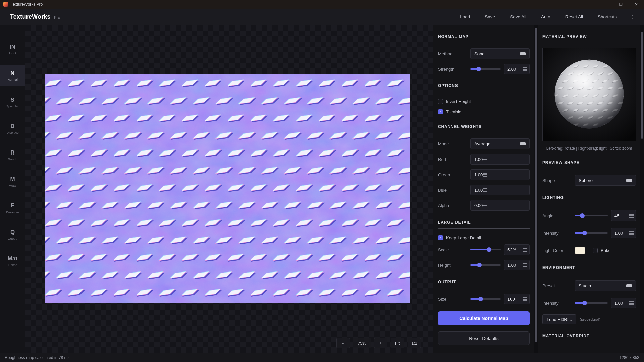 The image size is (644, 362). I want to click on sidebar-item-emissive: E Emissive, so click(13, 208).